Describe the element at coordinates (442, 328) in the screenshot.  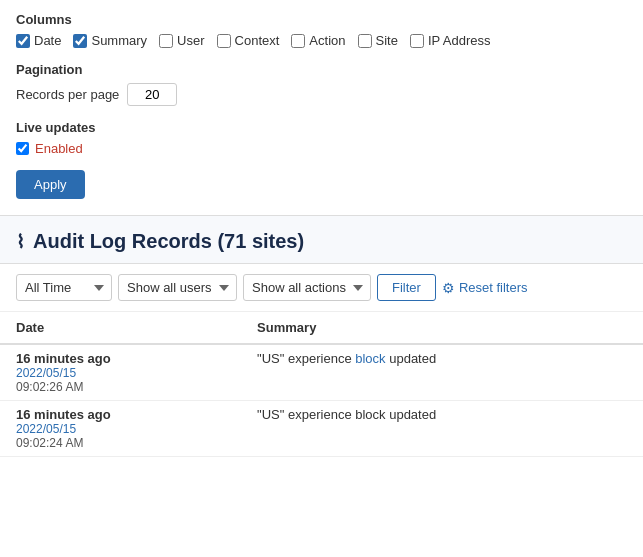
I see `col-summary-header: Summary` at that location.